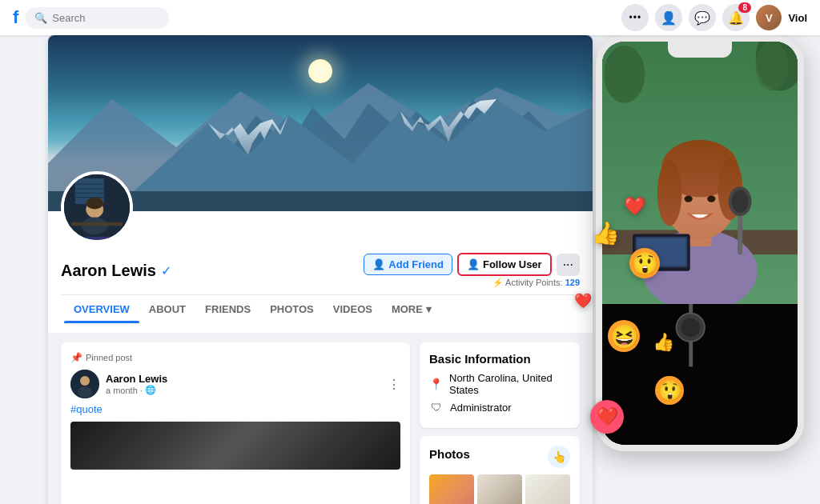 The image size is (820, 504). Describe the element at coordinates (235, 446) in the screenshot. I see `post-image-preview` at that location.